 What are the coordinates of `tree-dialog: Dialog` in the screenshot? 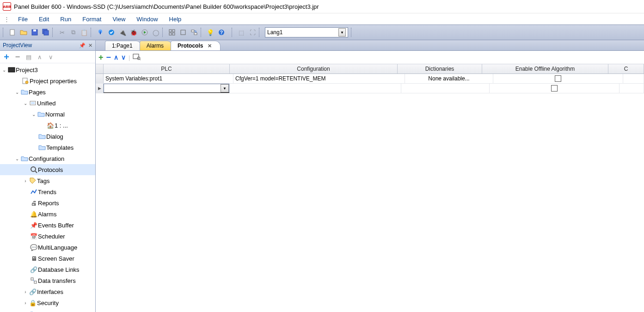 It's located at (48, 136).